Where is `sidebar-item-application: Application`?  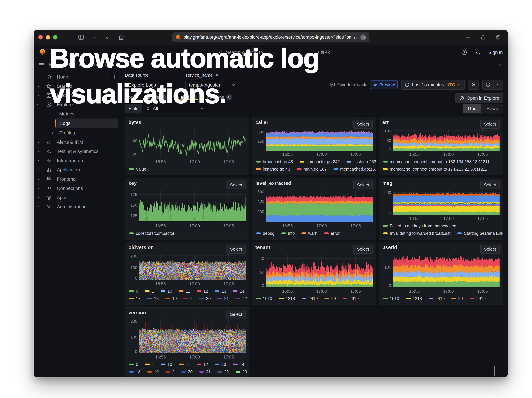
sidebar-item-application: Application is located at coordinates (77, 170).